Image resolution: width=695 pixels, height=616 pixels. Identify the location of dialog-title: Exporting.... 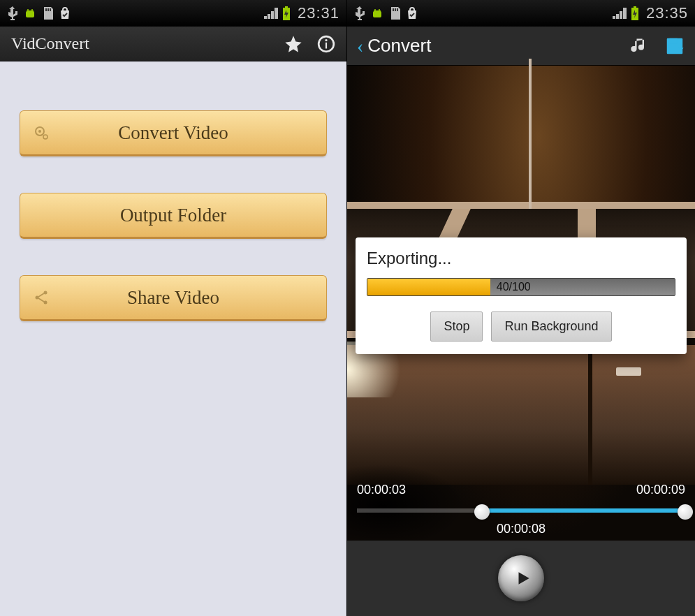
(521, 258).